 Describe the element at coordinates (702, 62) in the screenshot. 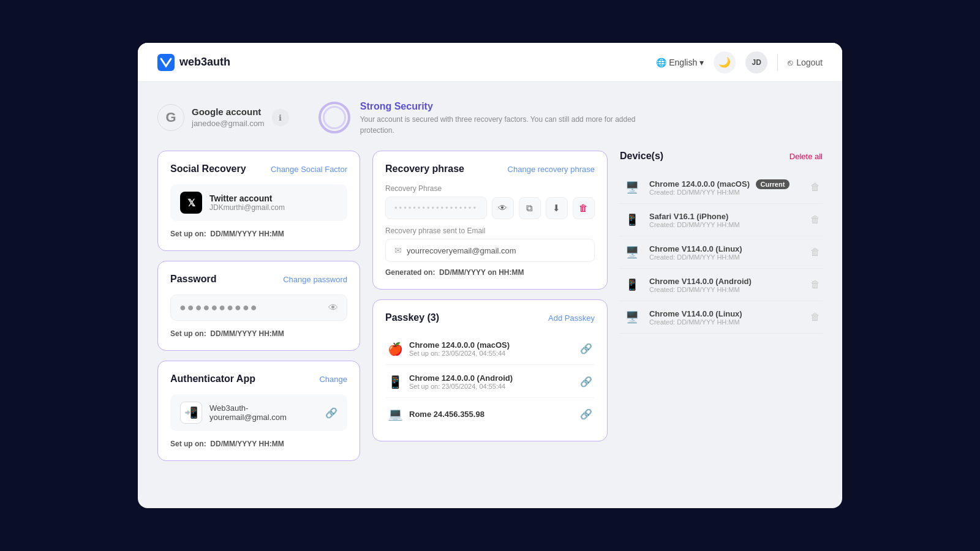

I see `chevron-down-icon: ▾` at that location.